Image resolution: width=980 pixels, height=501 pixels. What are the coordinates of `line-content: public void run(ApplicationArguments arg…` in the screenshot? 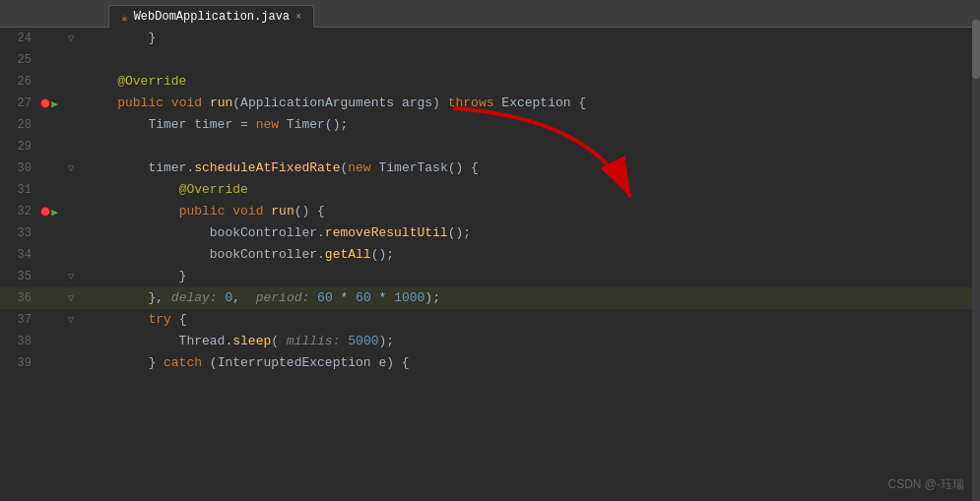 It's located at (335, 103).